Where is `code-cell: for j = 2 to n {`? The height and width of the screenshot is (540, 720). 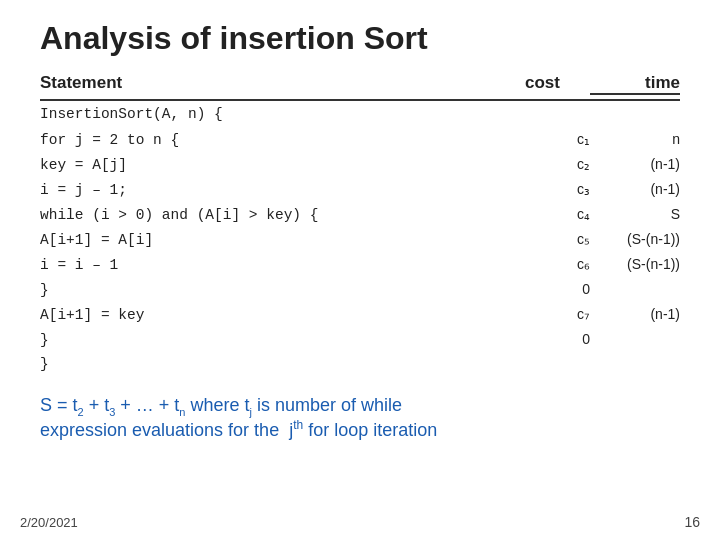 code-cell: for j = 2 to n { is located at coordinates (280, 140).